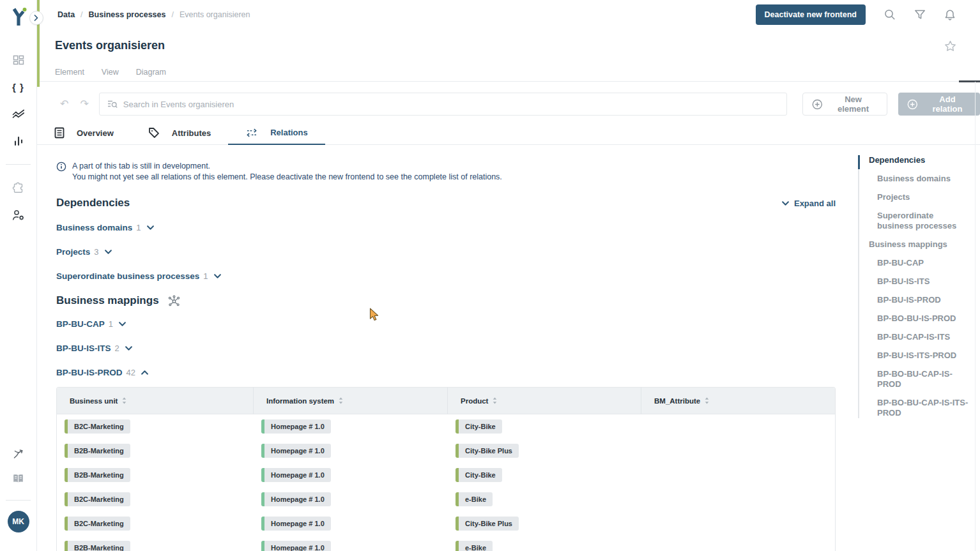 This screenshot has height=551, width=980. Describe the element at coordinates (84, 133) in the screenshot. I see `tab-overview: Overview` at that location.